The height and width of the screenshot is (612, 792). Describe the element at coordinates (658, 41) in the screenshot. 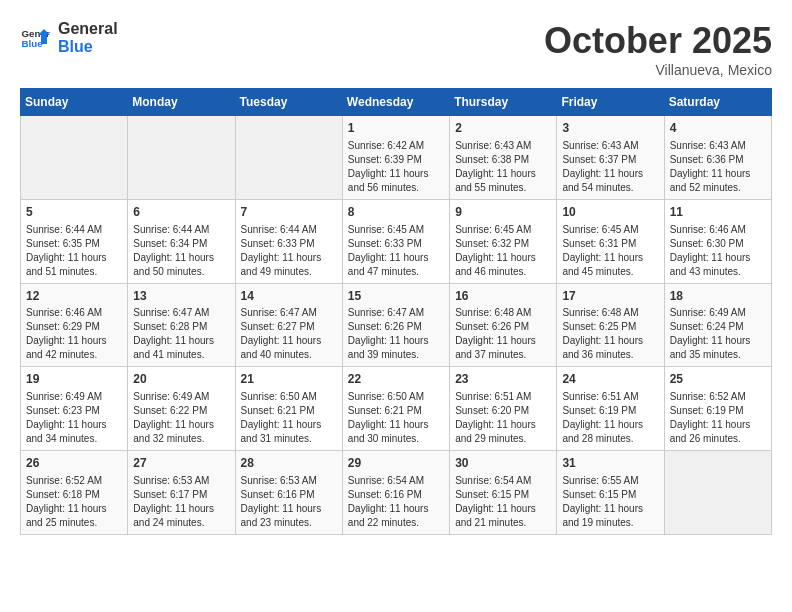

I see `month-title: October 2025` at that location.